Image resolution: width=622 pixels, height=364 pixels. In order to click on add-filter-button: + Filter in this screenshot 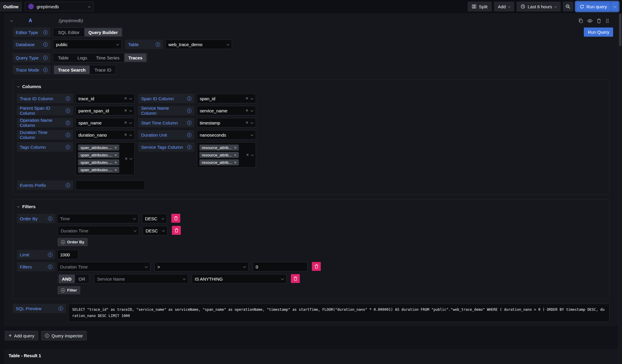, I will do `click(69, 290)`.